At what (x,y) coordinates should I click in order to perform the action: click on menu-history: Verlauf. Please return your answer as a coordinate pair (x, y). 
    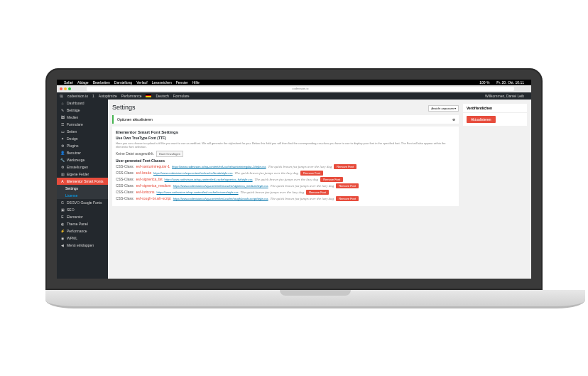
    Looking at the image, I should click on (142, 82).